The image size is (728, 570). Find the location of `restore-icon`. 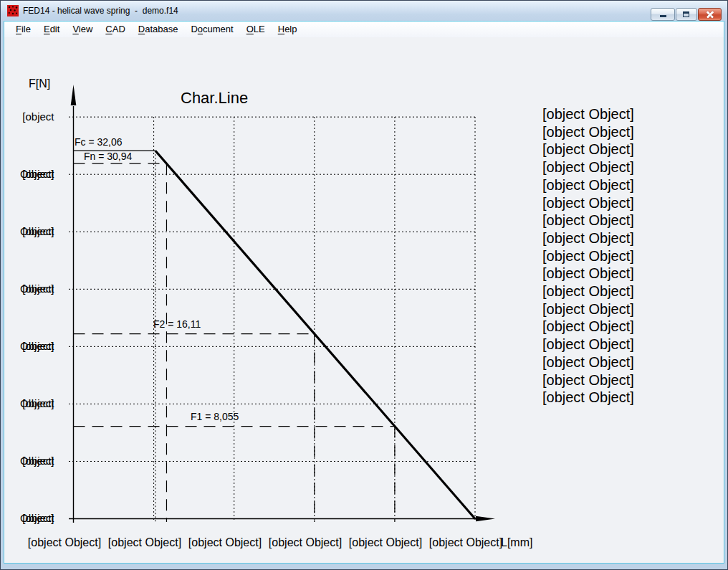

restore-icon is located at coordinates (686, 14).